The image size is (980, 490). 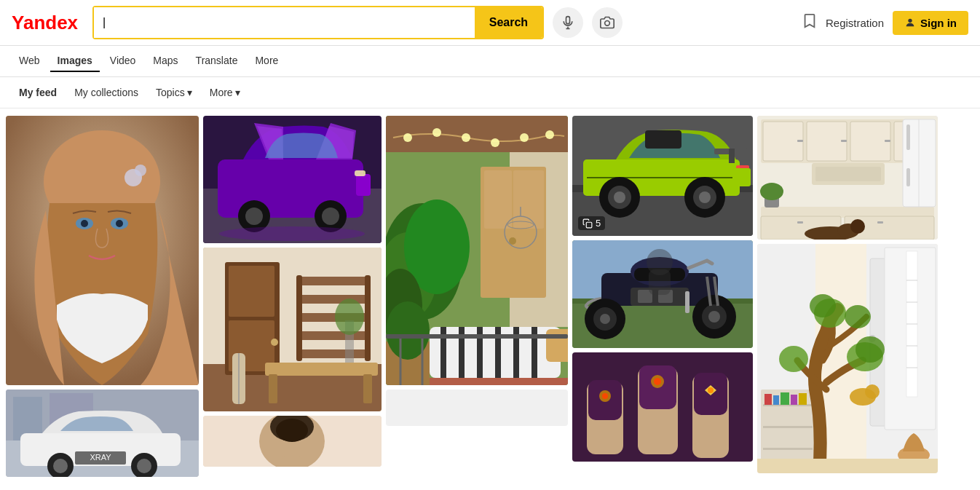 I want to click on nav-bar: Web Images Video Maps Translate More, so click(x=490, y=61).